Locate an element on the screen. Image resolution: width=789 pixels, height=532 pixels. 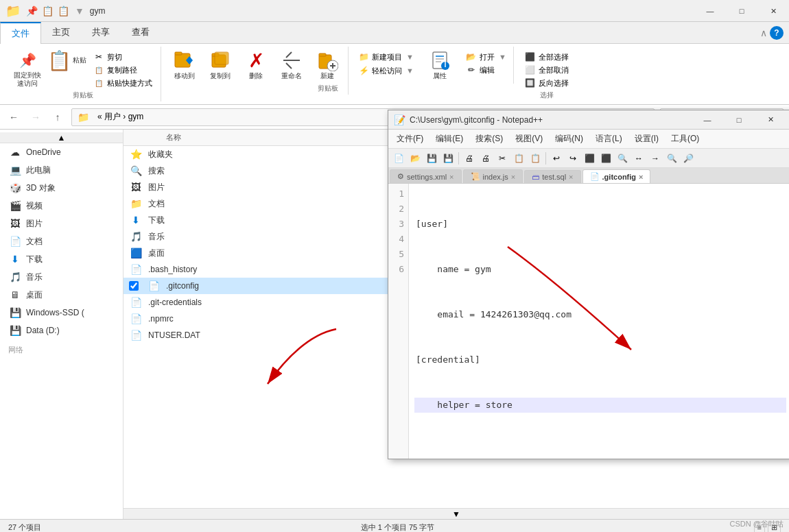
npp-tool-cut2: ✂ is located at coordinates (502, 158).